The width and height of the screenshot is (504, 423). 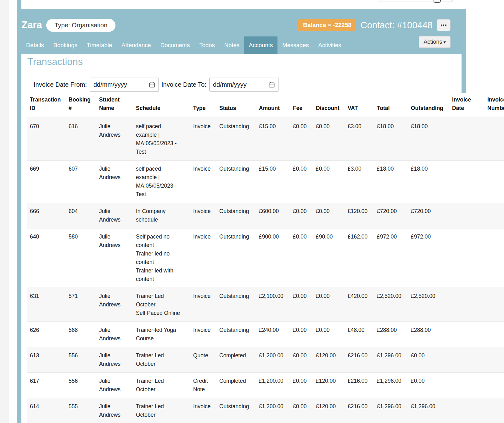 I want to click on column-header-vat: VAT, so click(x=360, y=106).